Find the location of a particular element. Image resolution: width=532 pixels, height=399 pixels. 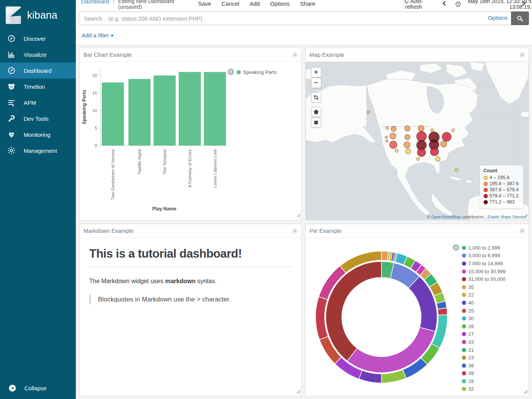

add-button: Add is located at coordinates (255, 4).